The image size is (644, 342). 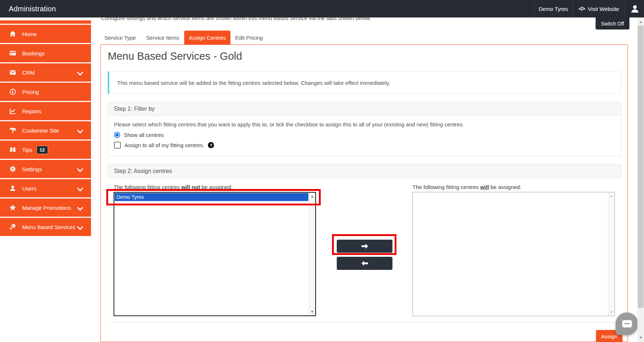 I want to click on sidebar-item-settings: Settings, so click(x=46, y=169).